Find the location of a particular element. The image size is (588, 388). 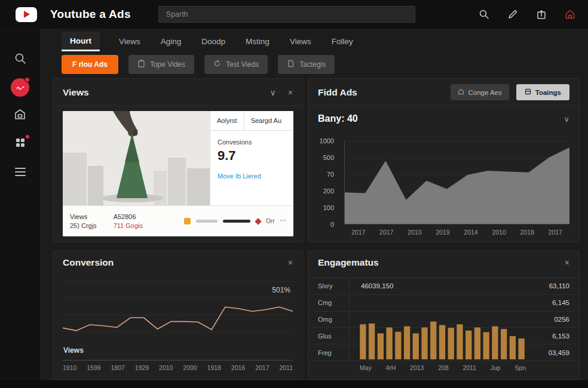

youtube-logo-icon is located at coordinates (26, 14).